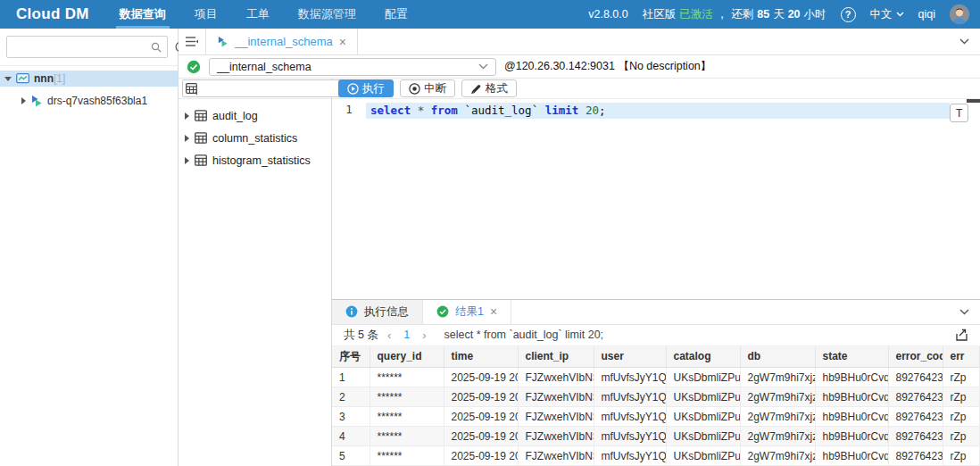 Image resolution: width=980 pixels, height=466 pixels. Describe the element at coordinates (378, 312) in the screenshot. I see `tab-exec-info: 执行信息` at that location.